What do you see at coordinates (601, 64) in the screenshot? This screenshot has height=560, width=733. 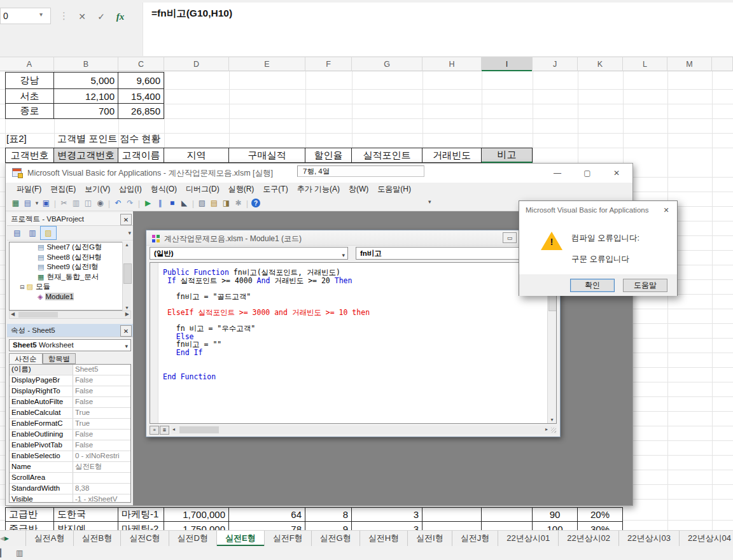 I see `column-header: K` at bounding box center [601, 64].